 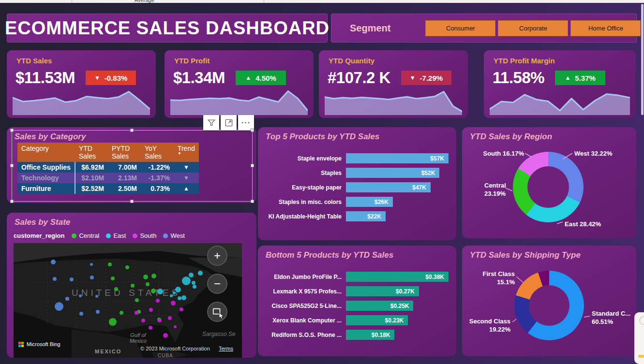 I want to click on sales-by-region-visual: YTD Sales by Region South 16.17%West 32.…, so click(x=549, y=183).